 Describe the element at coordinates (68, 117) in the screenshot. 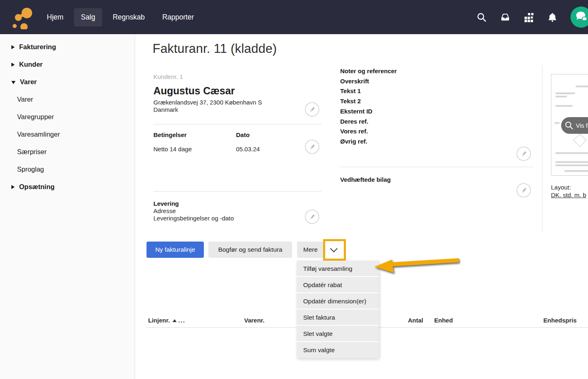

I see `sidebar-item-varegrupper: Varegrupper` at that location.